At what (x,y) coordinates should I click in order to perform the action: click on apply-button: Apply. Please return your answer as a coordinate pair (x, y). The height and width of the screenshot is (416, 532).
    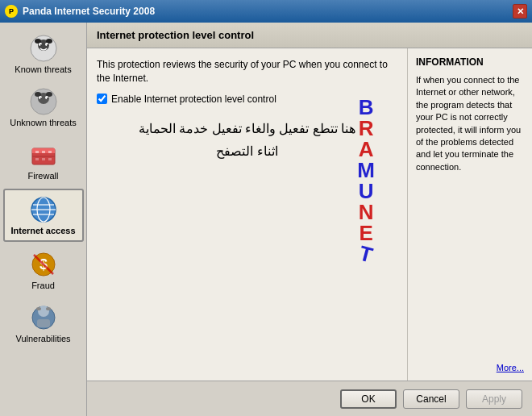
    Looking at the image, I should click on (494, 399).